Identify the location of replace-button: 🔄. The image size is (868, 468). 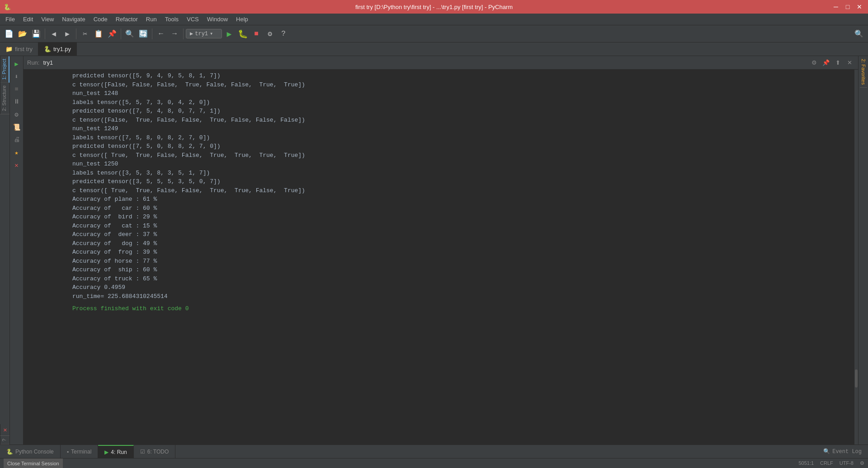
(143, 34).